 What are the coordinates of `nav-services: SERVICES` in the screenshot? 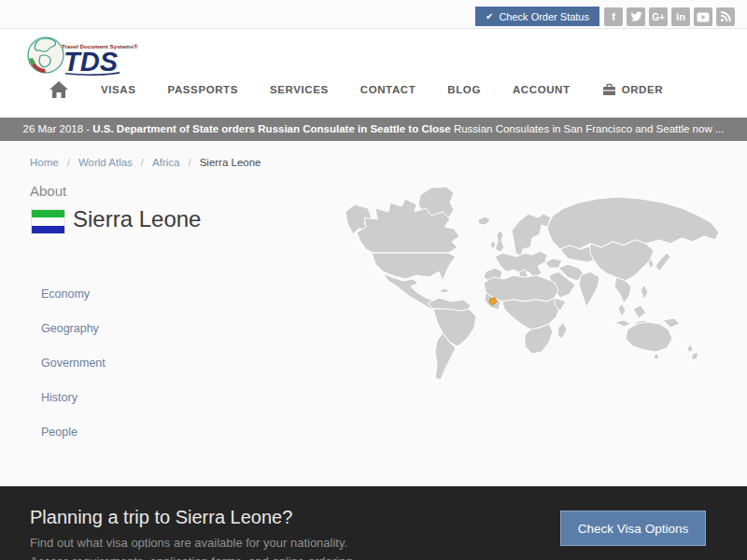 It's located at (299, 90).